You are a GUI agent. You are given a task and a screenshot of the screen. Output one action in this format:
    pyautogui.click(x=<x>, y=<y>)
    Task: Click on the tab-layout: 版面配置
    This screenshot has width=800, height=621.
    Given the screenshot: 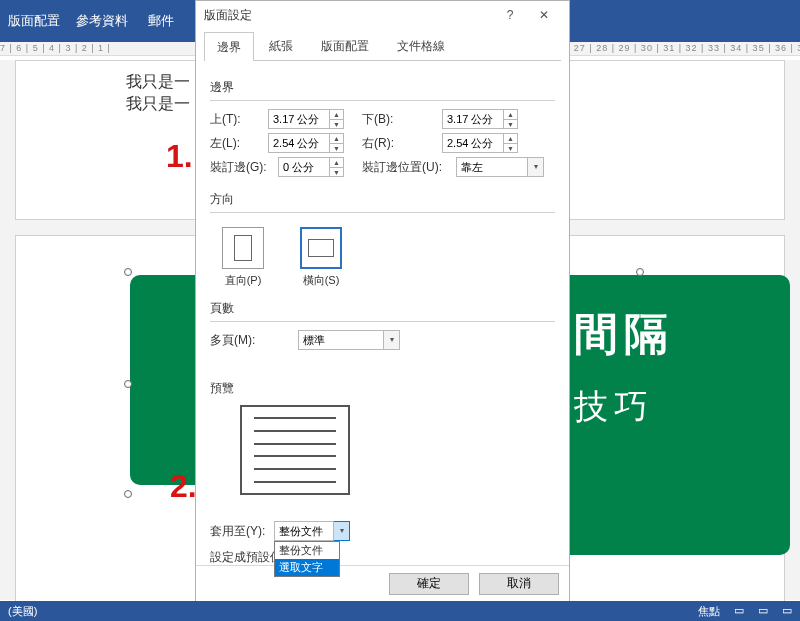 What is the action you would take?
    pyautogui.click(x=345, y=46)
    